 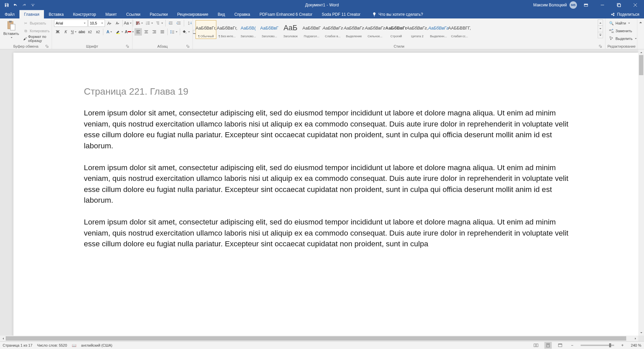 I want to click on font-name-select: Arial, so click(x=71, y=23).